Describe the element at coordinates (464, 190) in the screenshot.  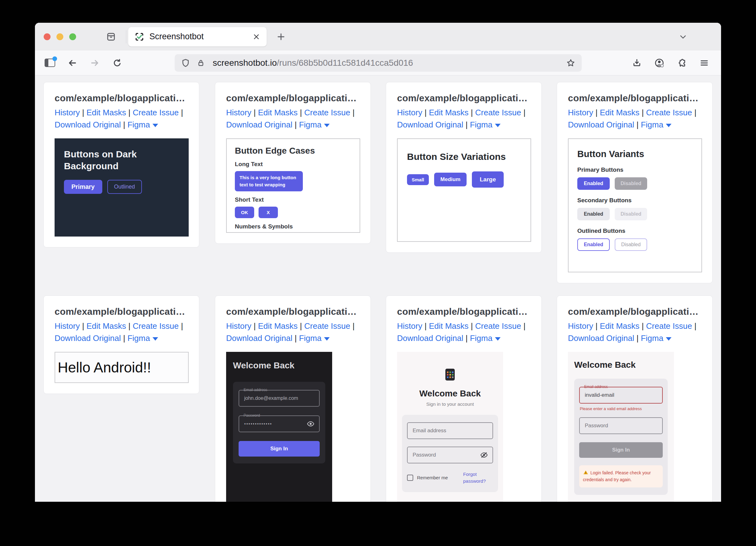
I see `screenshot-thumbnail: Button Size Variations Small Medium Larg…` at that location.